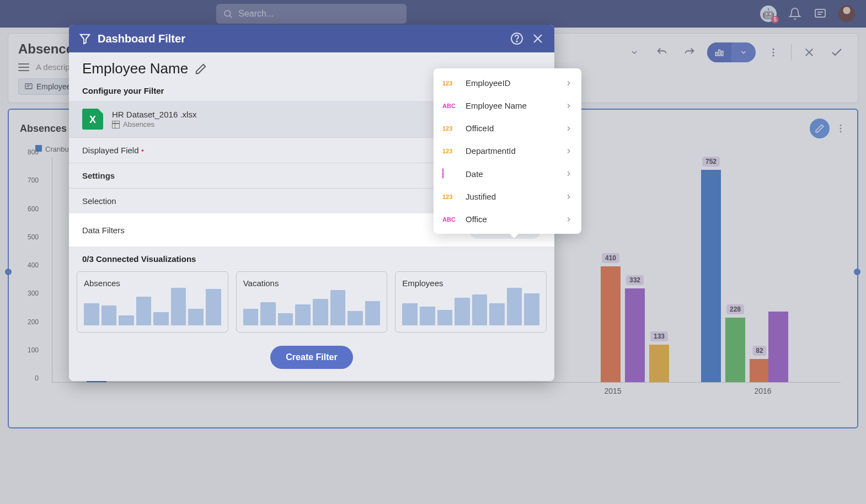 Image resolution: width=866 pixels, height=504 pixels. What do you see at coordinates (33, 293) in the screenshot?
I see `y-tick: 300` at bounding box center [33, 293].